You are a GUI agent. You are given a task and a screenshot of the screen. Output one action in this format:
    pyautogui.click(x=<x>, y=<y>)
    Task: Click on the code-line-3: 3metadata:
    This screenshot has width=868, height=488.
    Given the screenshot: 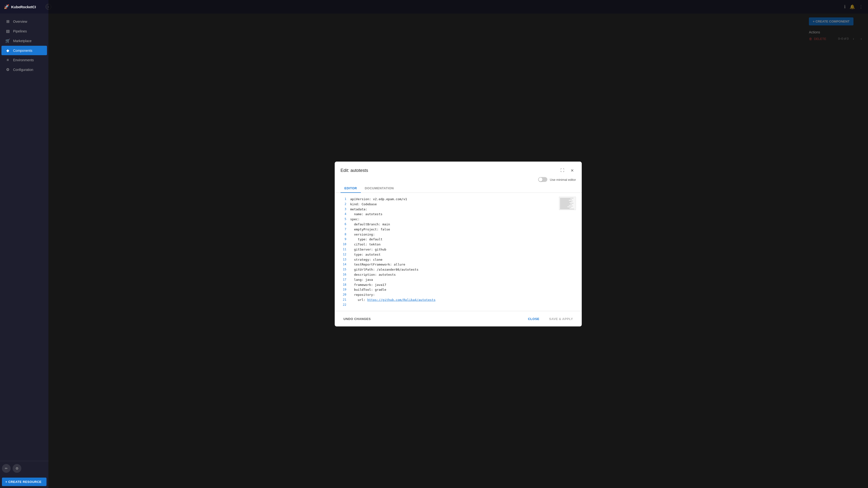 What is the action you would take?
    pyautogui.click(x=458, y=209)
    